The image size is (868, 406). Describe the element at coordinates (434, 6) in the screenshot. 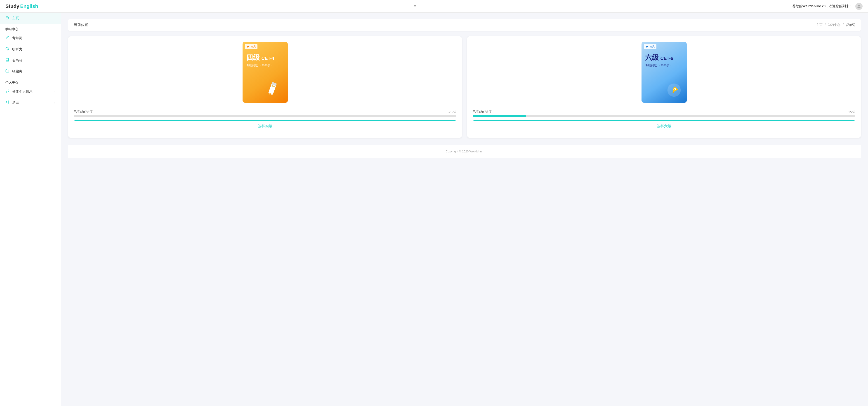

I see `app-header: Study English ≡ 尊敬的Weirdchun123，欢迎您的到来！` at that location.